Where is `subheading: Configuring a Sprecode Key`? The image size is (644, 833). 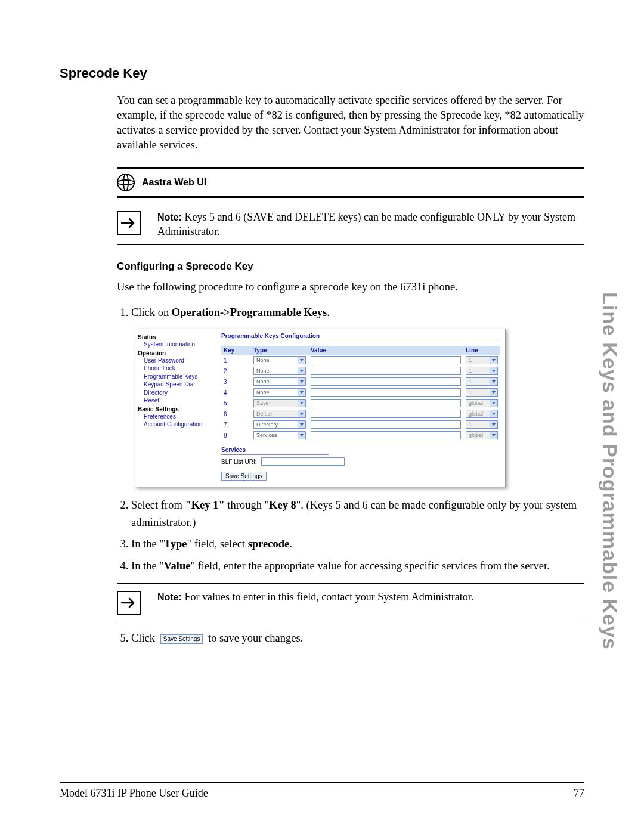 subheading: Configuring a Sprecode Key is located at coordinates (351, 267).